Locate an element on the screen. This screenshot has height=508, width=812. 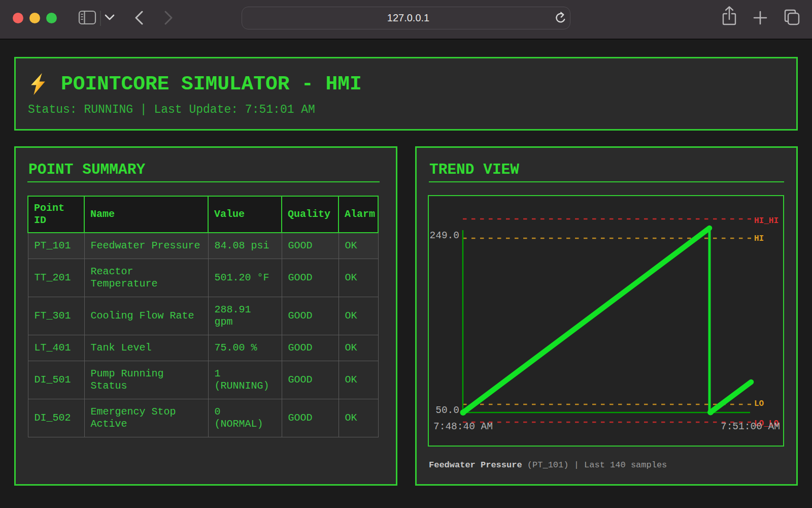
svg-text: 7:48:40 AM is located at coordinates (463, 427).